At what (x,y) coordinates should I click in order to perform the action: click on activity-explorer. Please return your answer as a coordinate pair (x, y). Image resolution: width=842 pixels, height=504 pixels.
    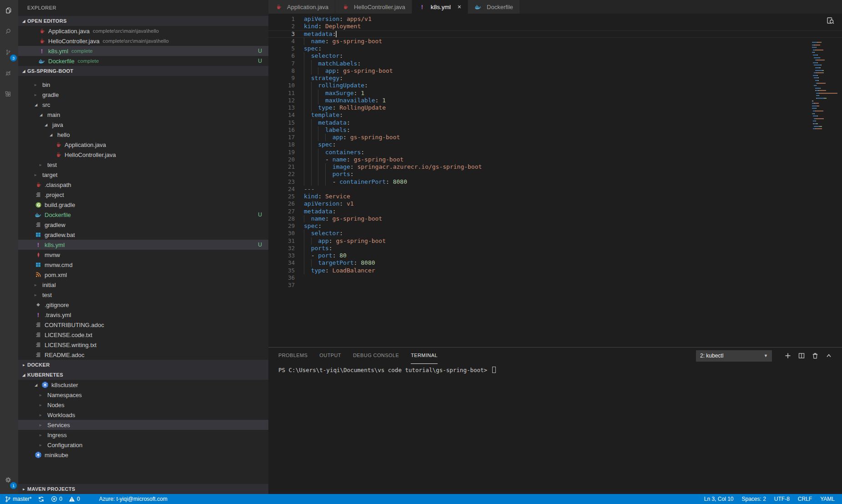
    Looking at the image, I should click on (9, 10).